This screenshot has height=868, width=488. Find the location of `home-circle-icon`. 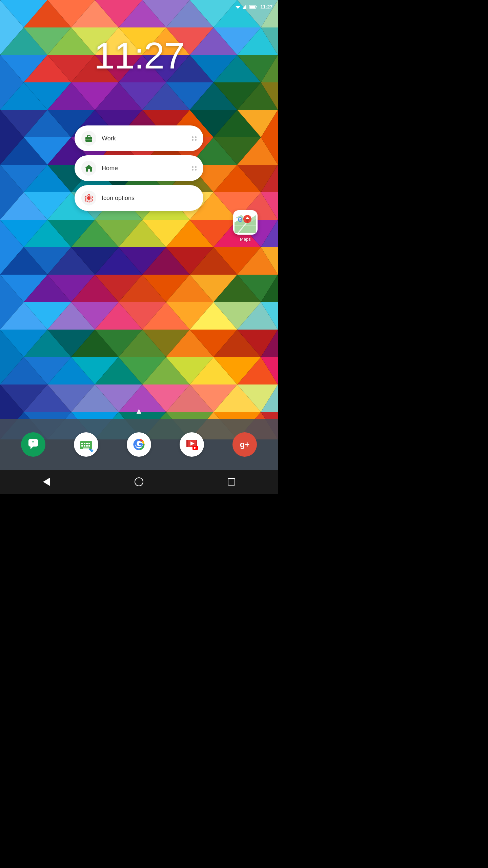

home-circle-icon is located at coordinates (139, 482).